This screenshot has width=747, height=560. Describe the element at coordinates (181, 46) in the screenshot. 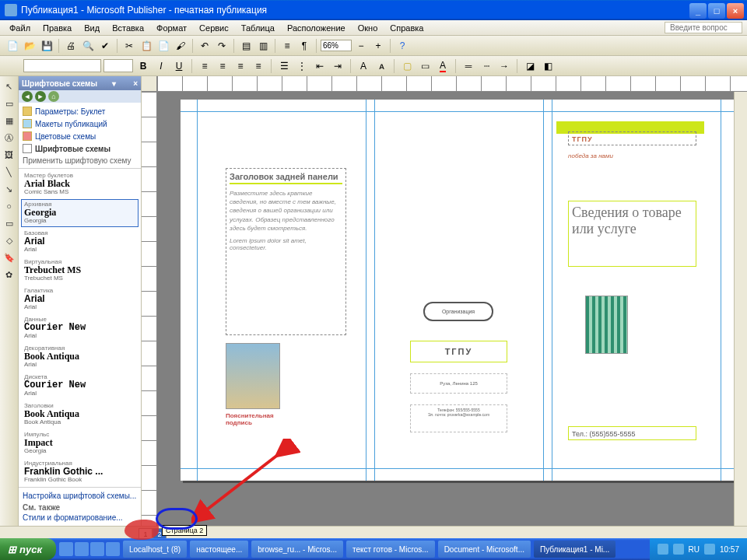

I see `format-painter-button: 🖌` at that location.